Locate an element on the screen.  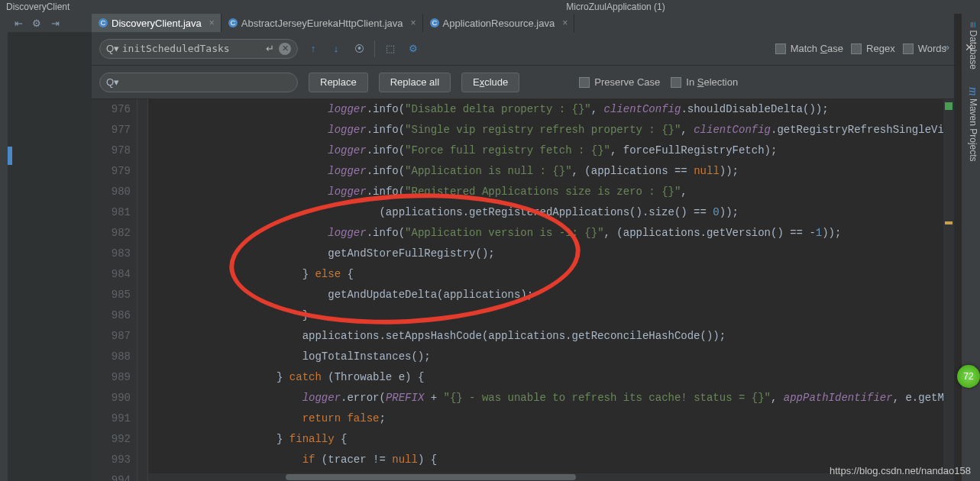
tab-discoveryclient-java: CDiscoveryClient.java× is located at coordinates (157, 23).